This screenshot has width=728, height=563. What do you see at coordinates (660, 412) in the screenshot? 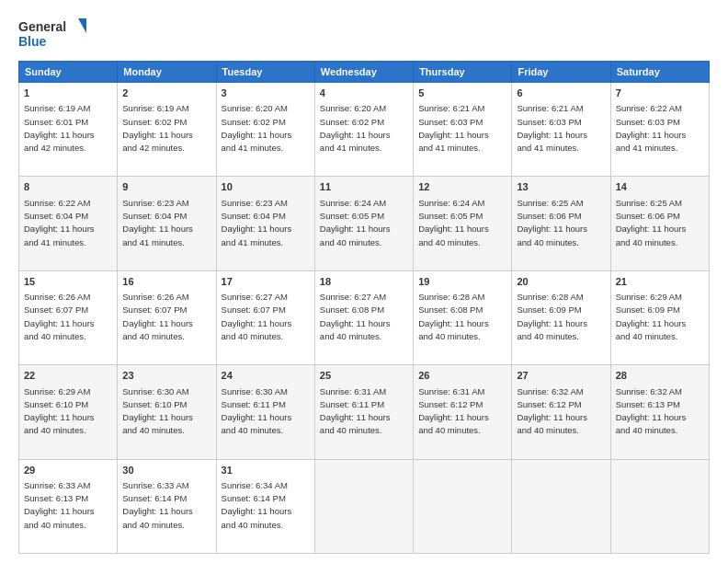
I see `calendar-day-cell: 28 Sunrise: 6:32 AMSunset: 6:13 PMDaylig…` at bounding box center [660, 412].